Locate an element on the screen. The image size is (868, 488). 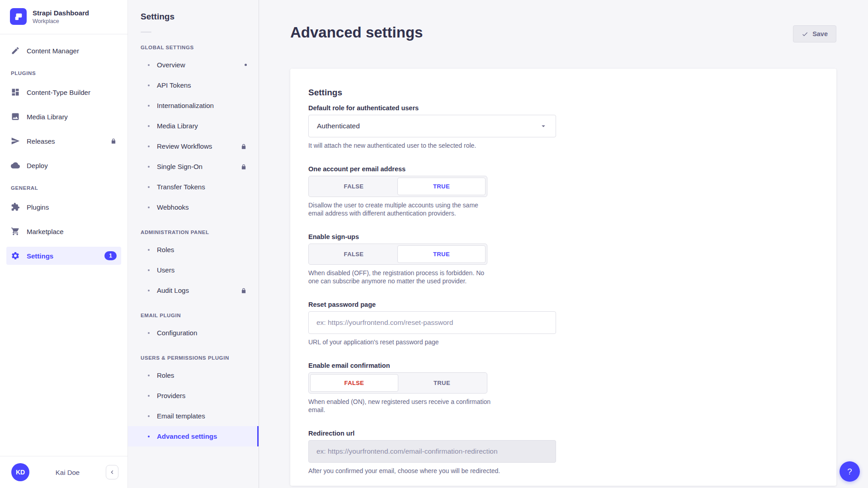
subnav-item-label: Overview is located at coordinates (171, 65).